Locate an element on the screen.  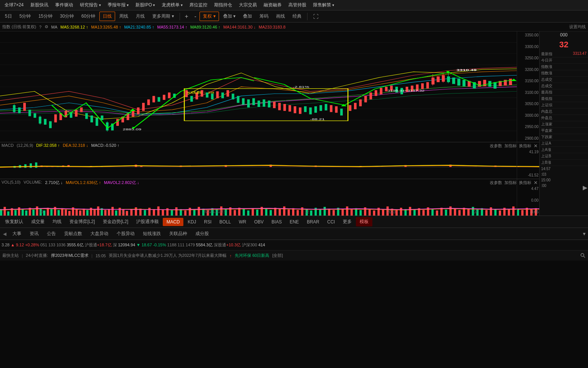
tb-monthly: 月线 is located at coordinates (140, 17).